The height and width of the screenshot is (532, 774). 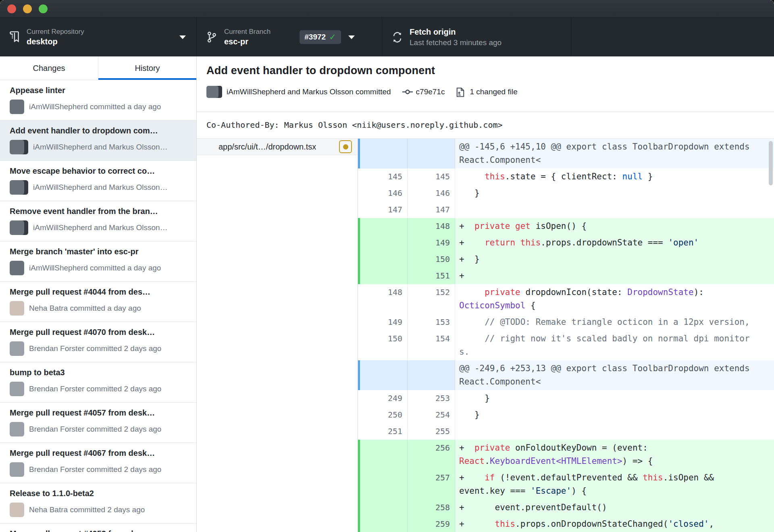 What do you see at coordinates (345, 147) in the screenshot?
I see `modified-status-icon` at bounding box center [345, 147].